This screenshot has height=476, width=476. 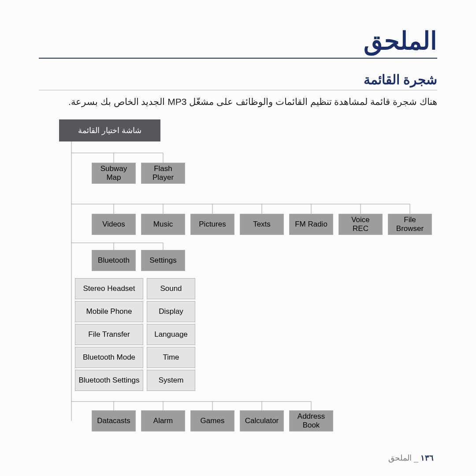 I want to click on node-calculator: Calculator, so click(x=262, y=421).